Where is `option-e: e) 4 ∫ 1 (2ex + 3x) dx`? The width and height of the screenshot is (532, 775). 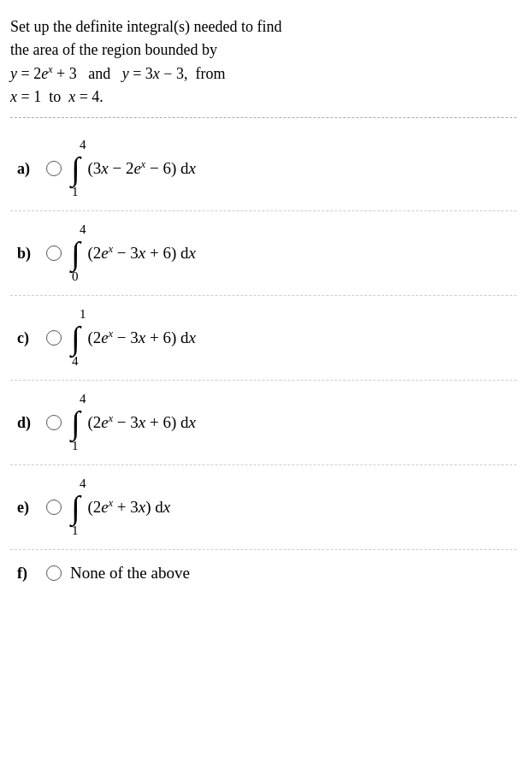
option-e: e) 4 ∫ 1 (2ex + 3x) dx is located at coordinates (263, 508).